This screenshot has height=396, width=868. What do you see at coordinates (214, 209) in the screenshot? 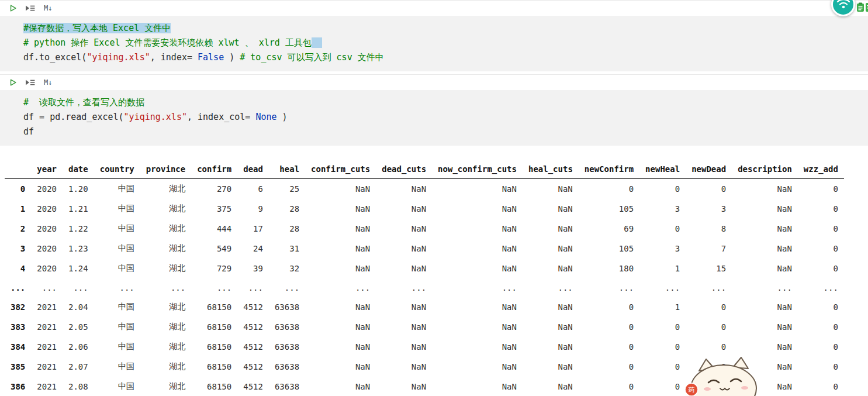
I see `table-cell: 375` at bounding box center [214, 209].